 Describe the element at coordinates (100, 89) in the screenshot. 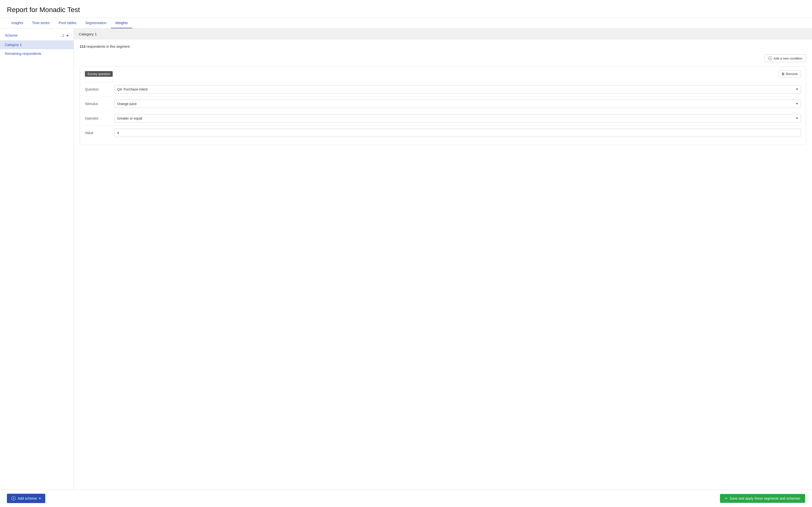

I see `question-label: Question` at that location.